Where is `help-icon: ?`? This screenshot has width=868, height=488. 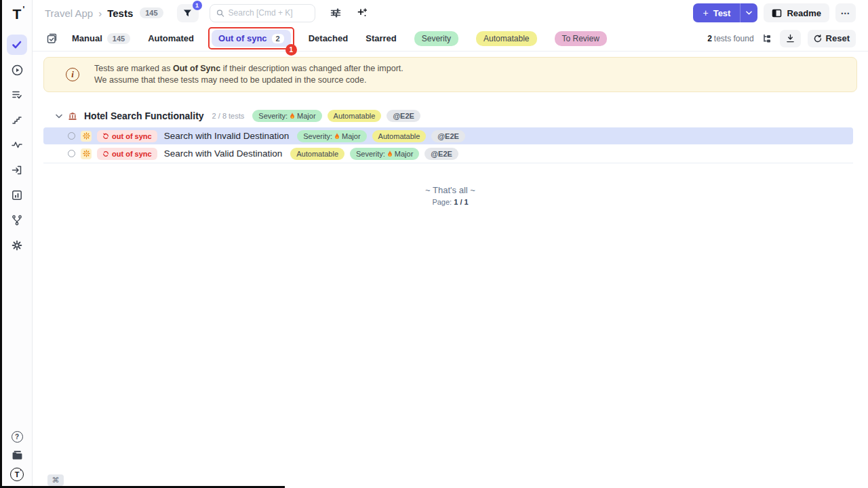
help-icon: ? is located at coordinates (18, 436).